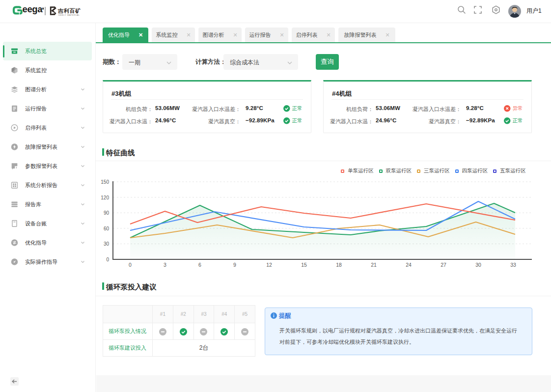  I want to click on svg-text: 15, so click(304, 265).